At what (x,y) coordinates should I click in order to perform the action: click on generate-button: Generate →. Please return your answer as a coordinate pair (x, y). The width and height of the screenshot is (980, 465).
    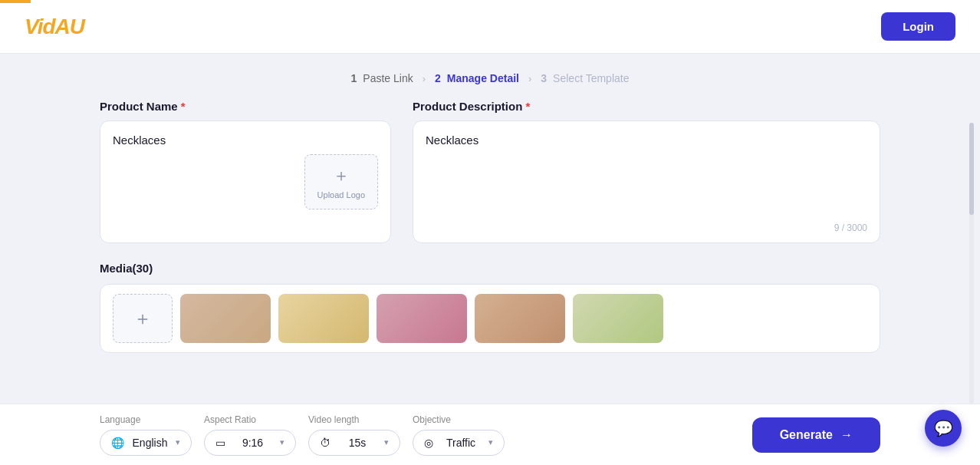
    Looking at the image, I should click on (816, 435).